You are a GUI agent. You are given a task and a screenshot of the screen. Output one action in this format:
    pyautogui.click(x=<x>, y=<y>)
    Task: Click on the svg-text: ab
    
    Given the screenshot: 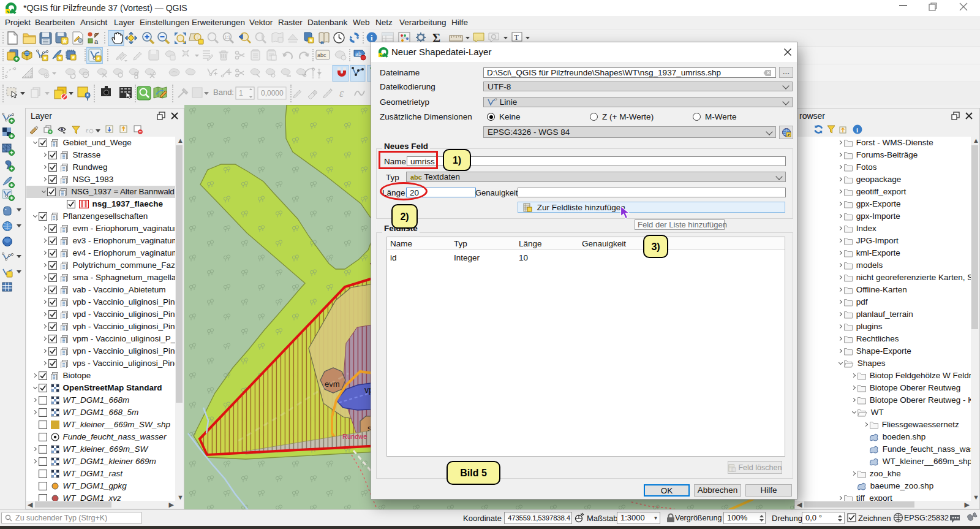 What is the action you would take?
    pyautogui.click(x=358, y=54)
    